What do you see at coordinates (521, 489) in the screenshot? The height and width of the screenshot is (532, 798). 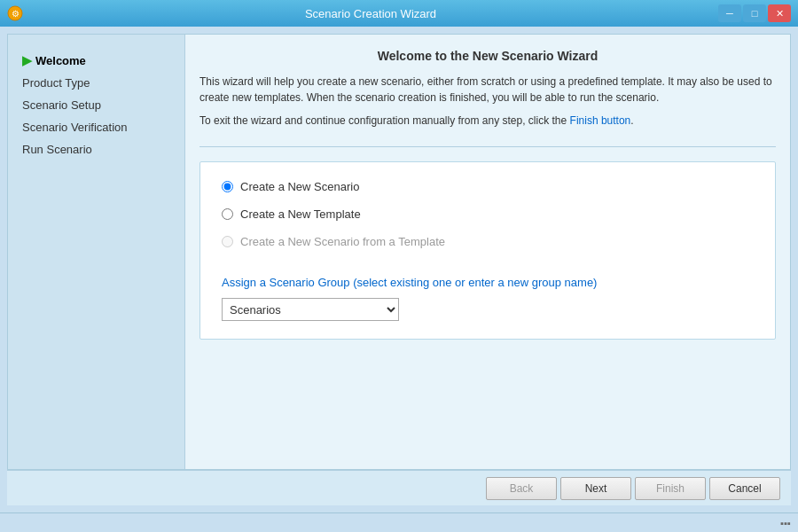 I see `back-button: Back` at bounding box center [521, 489].